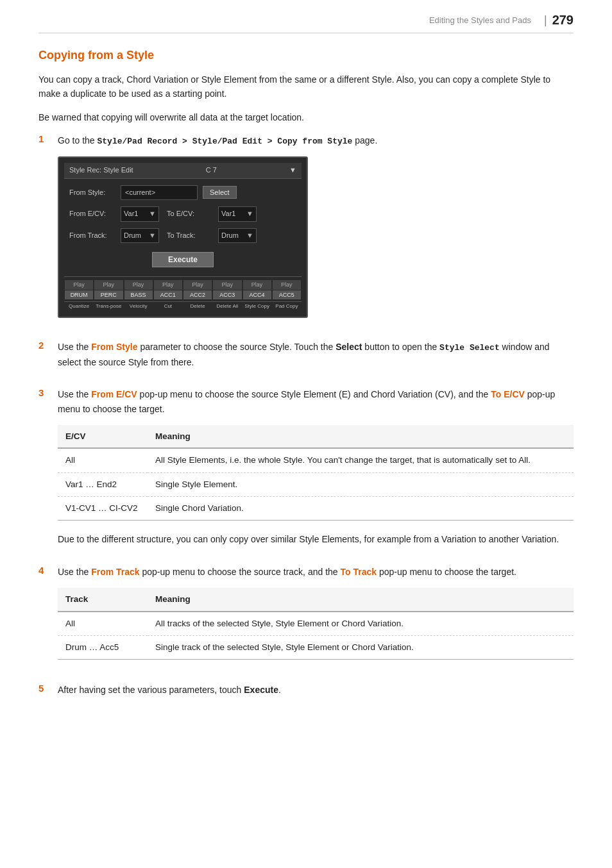 Image resolution: width=612 pixels, height=868 pixels. I want to click on step-5: 5 After having set the various parameter…, so click(306, 693).